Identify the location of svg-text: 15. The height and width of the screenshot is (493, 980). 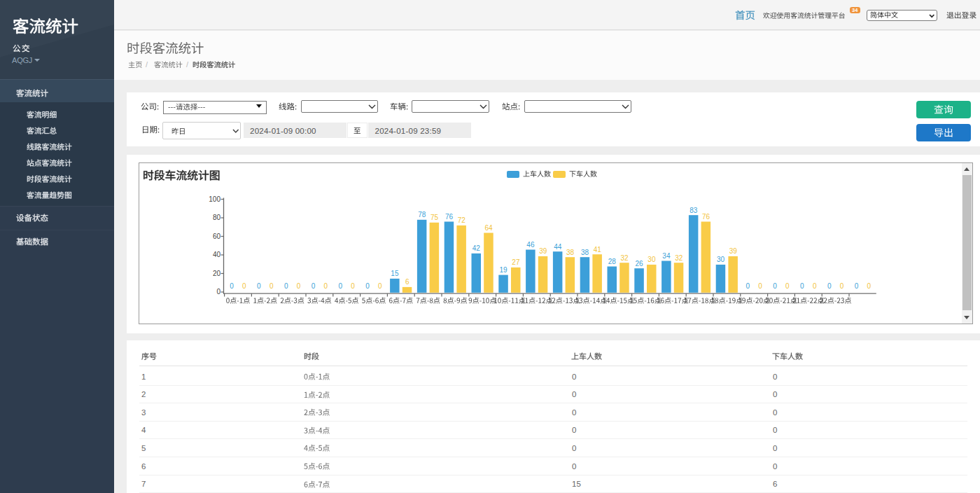
(395, 273).